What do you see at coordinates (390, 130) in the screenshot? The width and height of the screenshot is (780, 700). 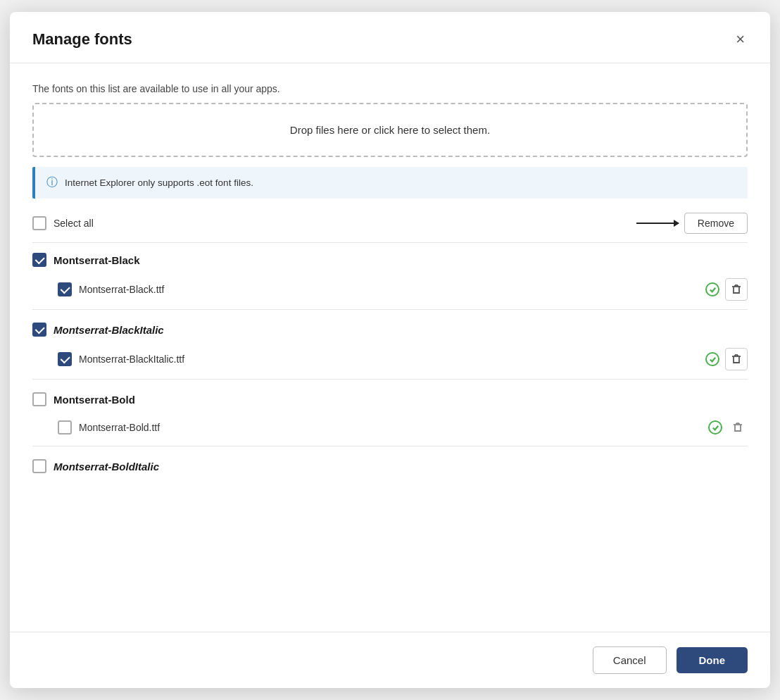 I see `drop-zone: Drop files here or click here to select …` at bounding box center [390, 130].